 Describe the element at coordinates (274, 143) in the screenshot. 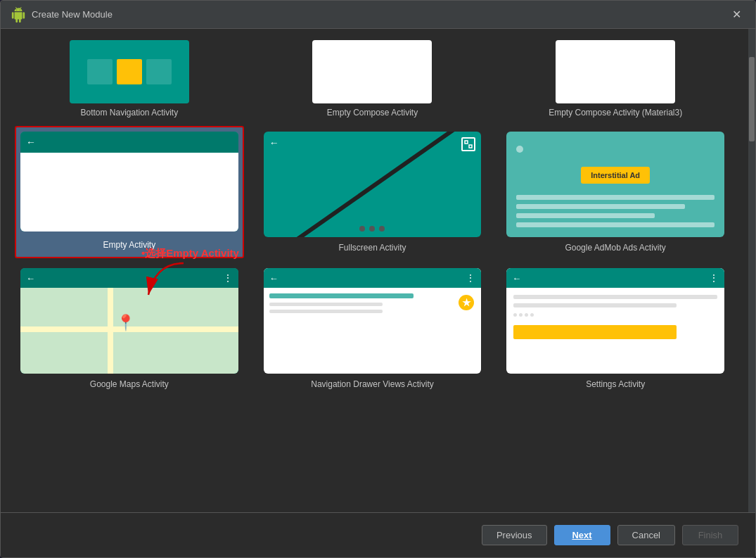

I see `preview-fullscreen-top: ←` at that location.